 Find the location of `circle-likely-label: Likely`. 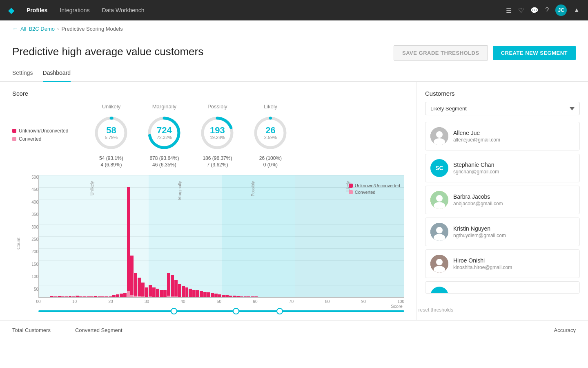

circle-likely-label: Likely is located at coordinates (270, 106).